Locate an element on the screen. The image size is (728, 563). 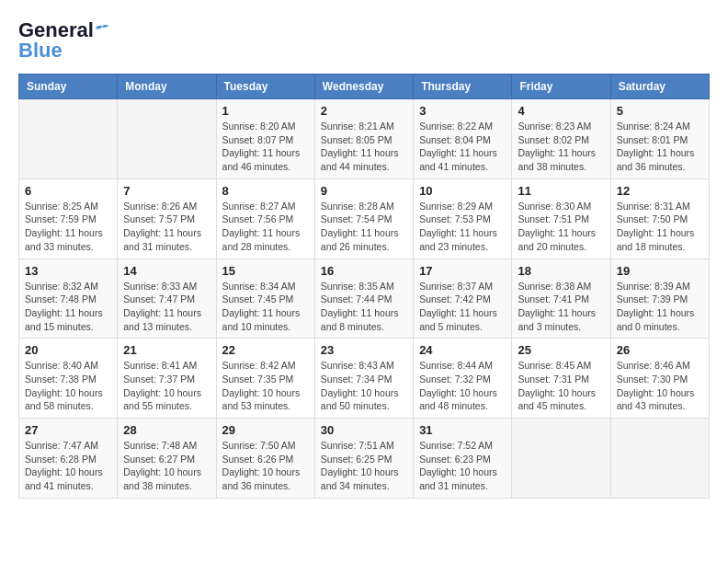
day-number: 30 is located at coordinates (364, 431).